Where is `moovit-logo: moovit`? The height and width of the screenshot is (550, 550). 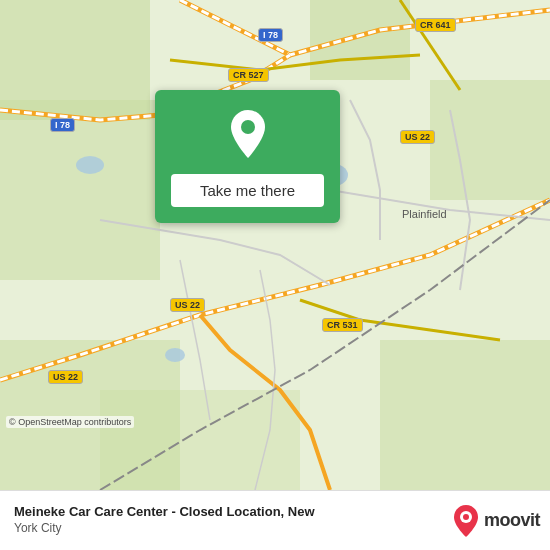 moovit-logo: moovit is located at coordinates (496, 521).